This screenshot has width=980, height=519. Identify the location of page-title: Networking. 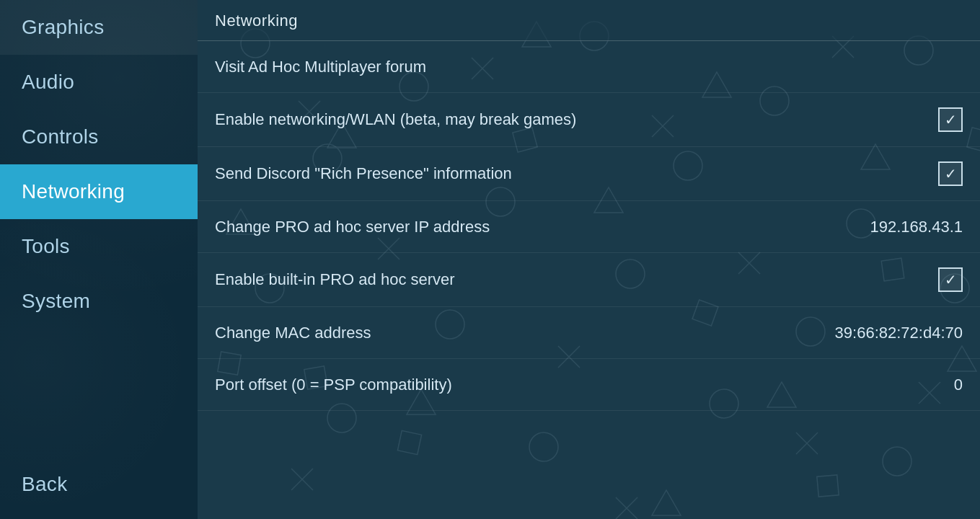
(257, 20).